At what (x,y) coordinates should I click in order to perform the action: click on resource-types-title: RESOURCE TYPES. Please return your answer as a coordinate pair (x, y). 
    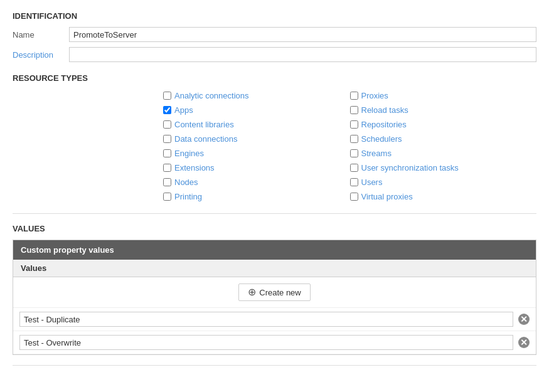
    Looking at the image, I should click on (275, 78).